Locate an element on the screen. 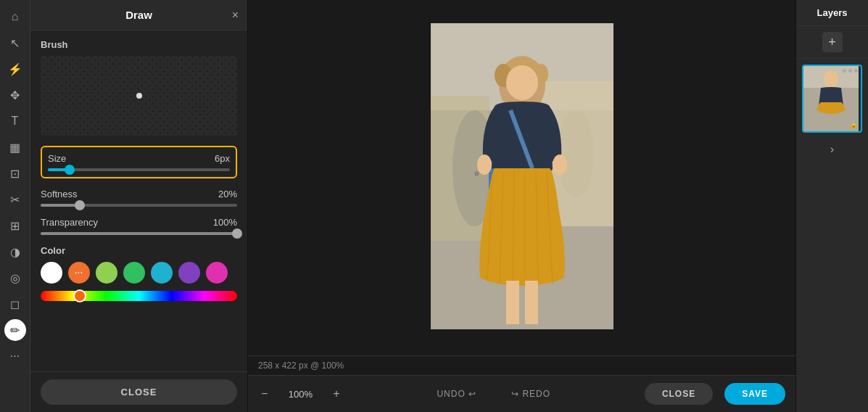 This screenshot has width=868, height=412. circle-half-icon: ◑ is located at coordinates (15, 252).